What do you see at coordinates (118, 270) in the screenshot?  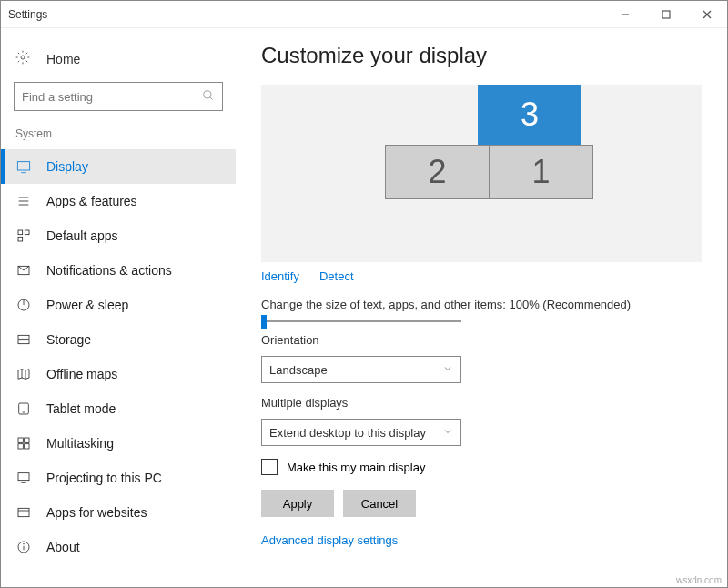 I see `sidebar-item-notifications: Notifications & actions` at bounding box center [118, 270].